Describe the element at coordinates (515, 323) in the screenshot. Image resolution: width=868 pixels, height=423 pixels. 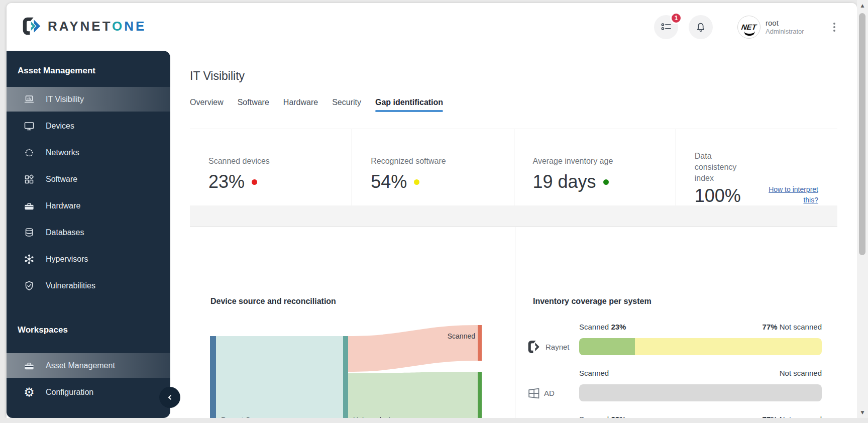
I see `panel-divider` at that location.